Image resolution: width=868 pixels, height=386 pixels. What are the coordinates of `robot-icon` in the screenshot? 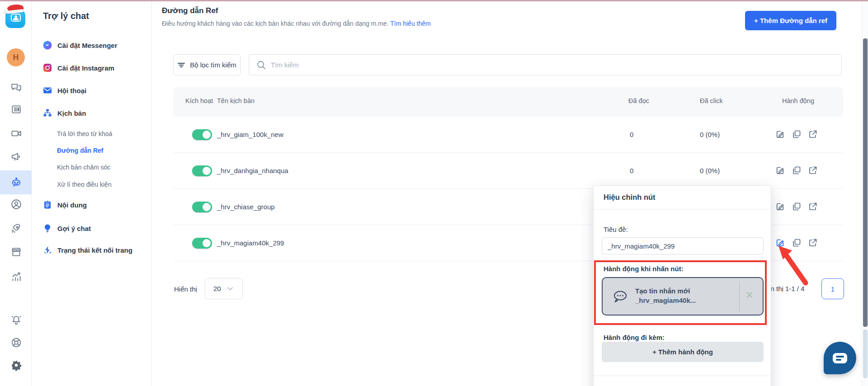 It's located at (16, 182).